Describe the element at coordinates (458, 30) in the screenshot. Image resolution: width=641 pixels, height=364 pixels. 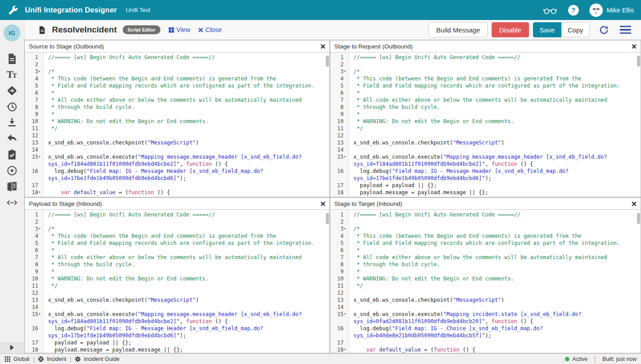
I see `build-message-button: Build Message` at that location.